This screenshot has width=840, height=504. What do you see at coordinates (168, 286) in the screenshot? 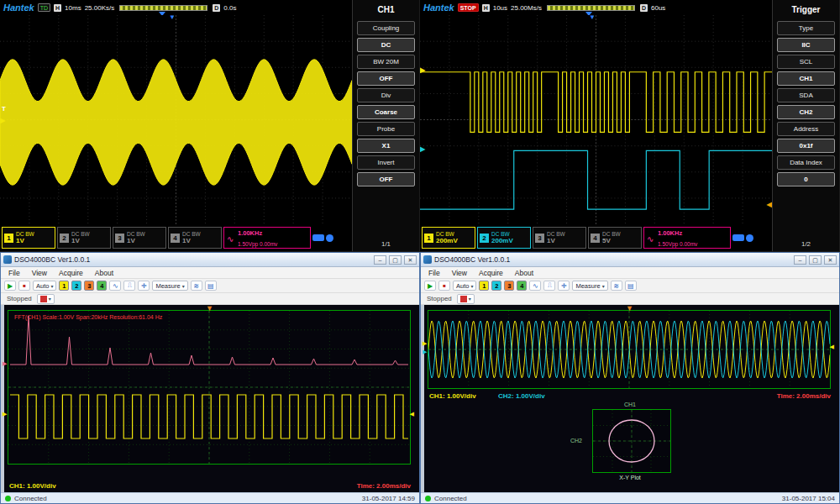
I see `measure-label: Measure` at bounding box center [168, 286].